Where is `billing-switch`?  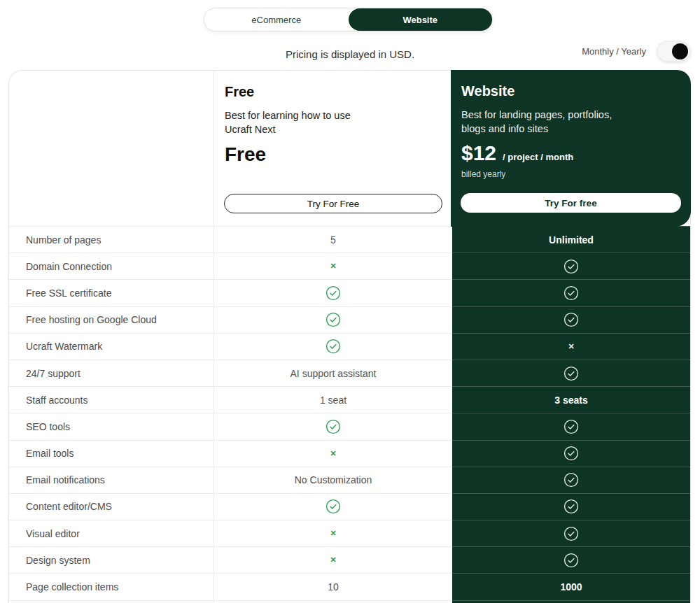 billing-switch is located at coordinates (673, 52).